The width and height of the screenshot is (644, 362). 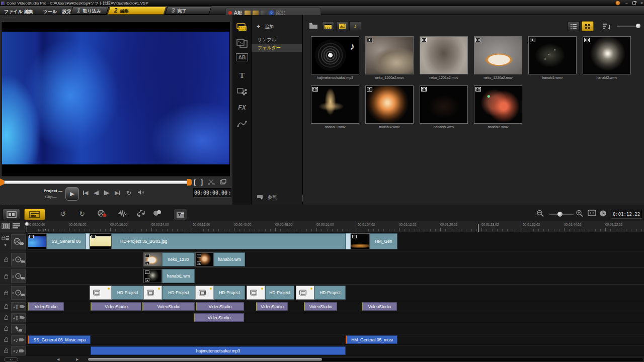 I want to click on lock-all-tracks-icon, so click(x=6, y=238).